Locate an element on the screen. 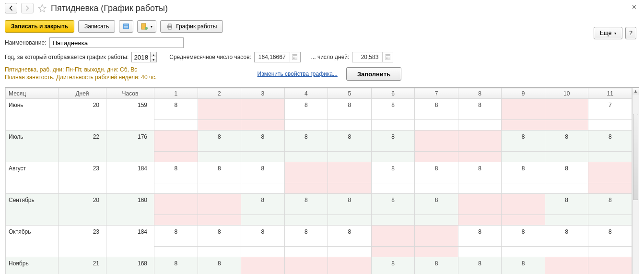 This screenshot has height=274, width=644. col-d8: 8 is located at coordinates (480, 94).